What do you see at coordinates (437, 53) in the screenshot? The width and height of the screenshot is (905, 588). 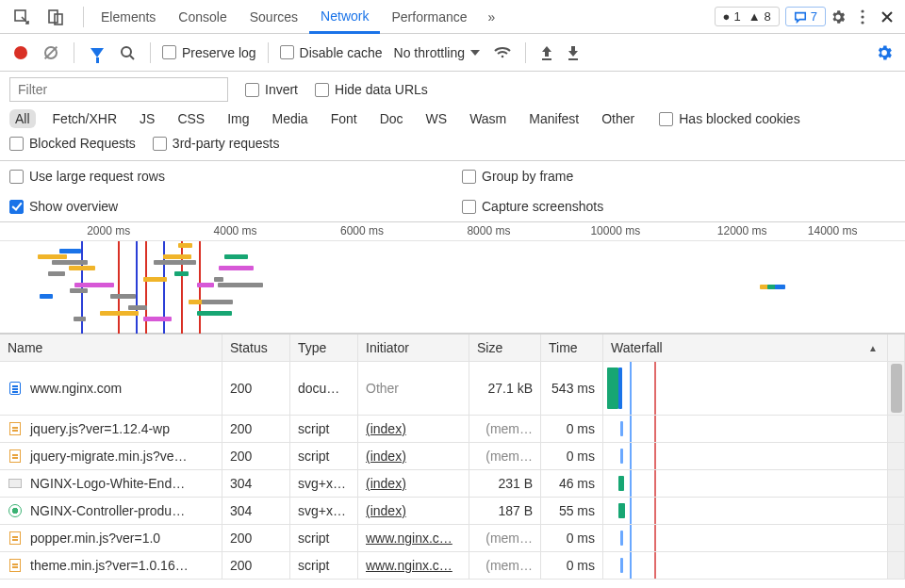 I see `throttling-dropdown: No throttling` at bounding box center [437, 53].